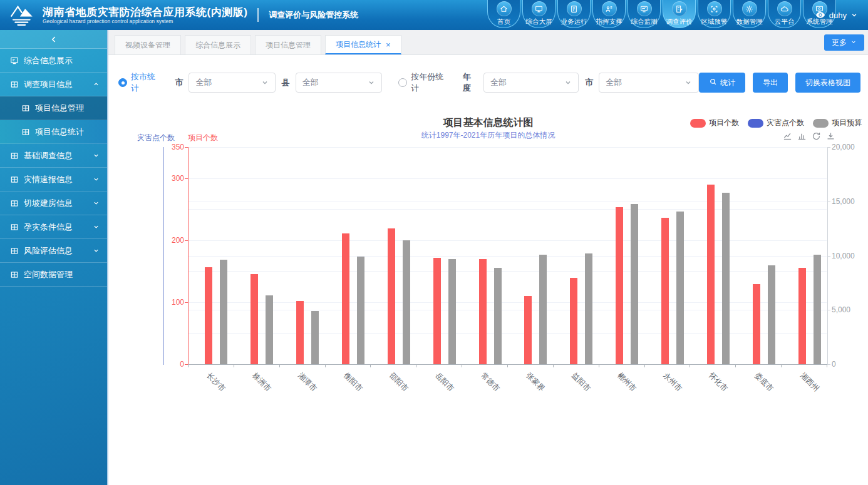 The height and width of the screenshot is (485, 868). What do you see at coordinates (490, 382) in the screenshot?
I see `x-axis-label: 常德市` at bounding box center [490, 382].